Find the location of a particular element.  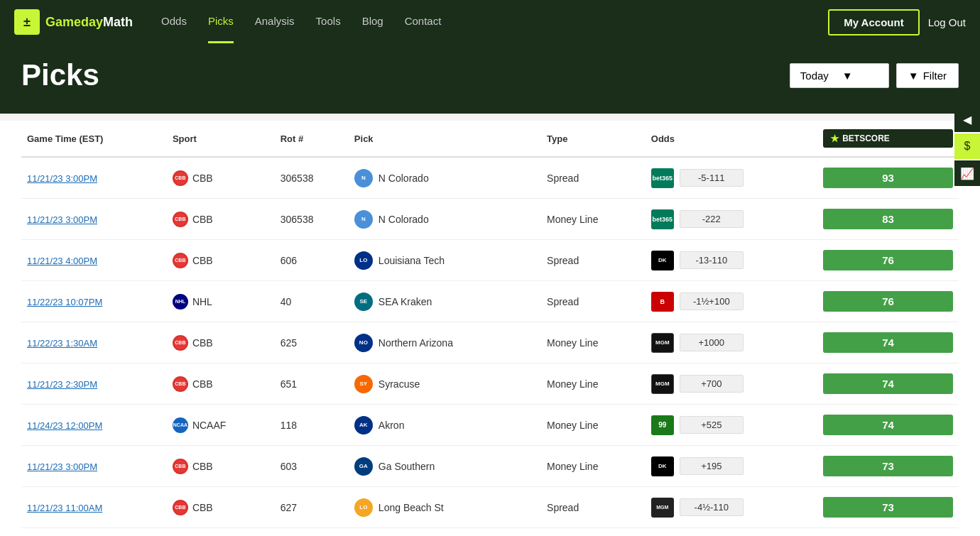

cell-rot: 306538 is located at coordinates (312, 219).